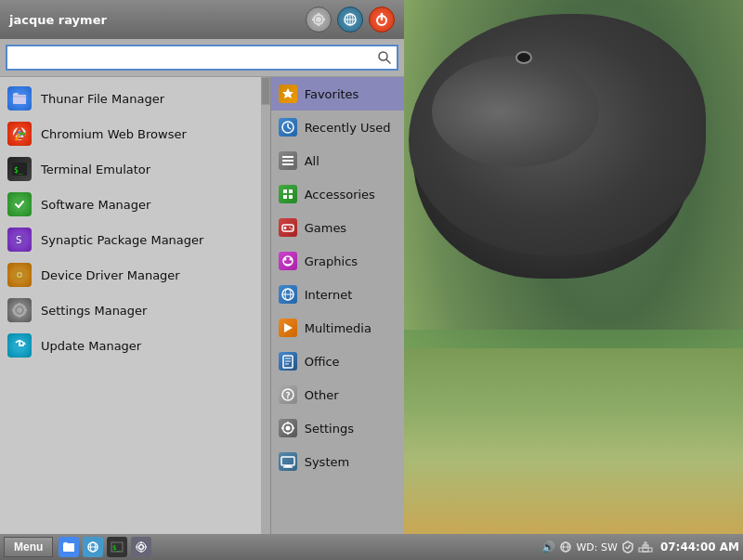 The height and width of the screenshot is (560, 743). Describe the element at coordinates (130, 240) in the screenshot. I see `app-item-synaptic: SSynaptic Package Manager` at that location.